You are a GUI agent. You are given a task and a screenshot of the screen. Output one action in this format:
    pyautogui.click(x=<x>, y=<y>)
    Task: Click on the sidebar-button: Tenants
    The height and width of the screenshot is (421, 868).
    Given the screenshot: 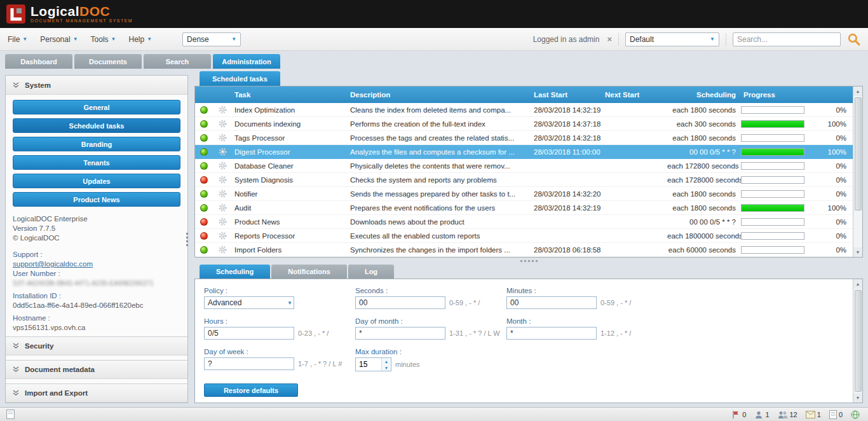 What is the action you would take?
    pyautogui.click(x=97, y=163)
    